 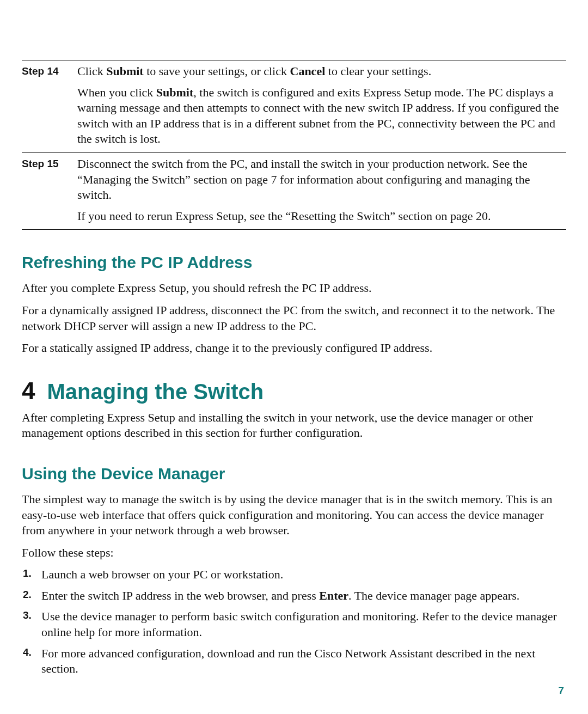 I want to click on step-14-para-1: Click Submit to save your settings, or c…, so click(x=321, y=72).